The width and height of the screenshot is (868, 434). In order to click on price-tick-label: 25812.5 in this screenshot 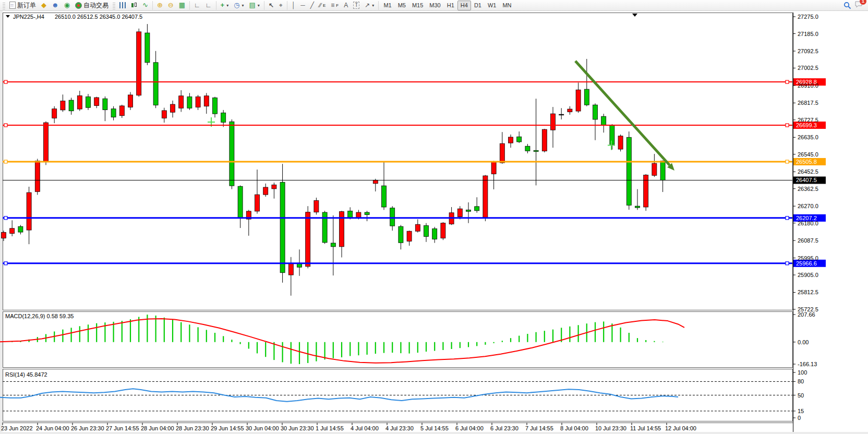, I will do `click(808, 292)`.